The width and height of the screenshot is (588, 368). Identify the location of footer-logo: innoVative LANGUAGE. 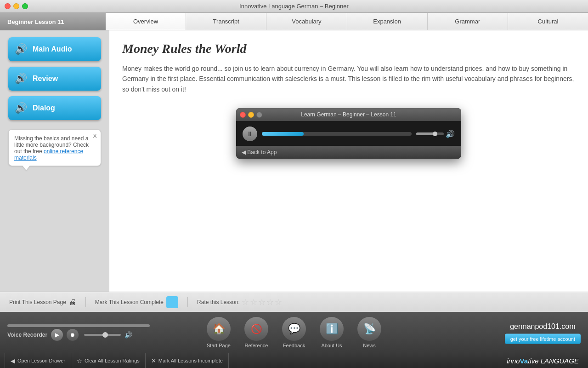
(545, 361).